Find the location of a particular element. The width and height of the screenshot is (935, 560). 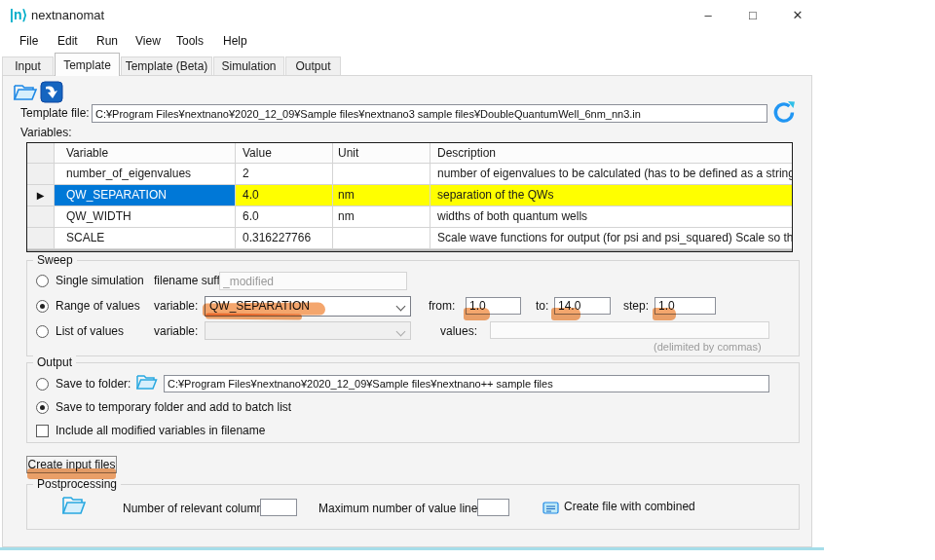

row-selector-arrow: ▶ is located at coordinates (41, 196).